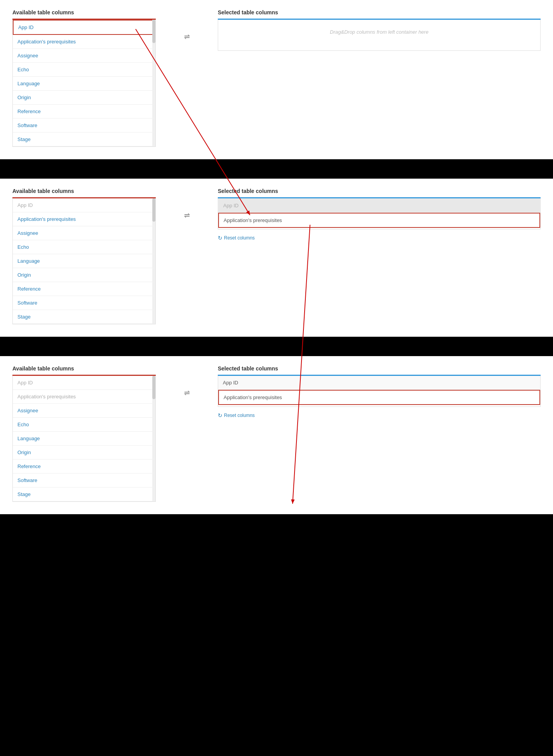 Image resolution: width=553 pixels, height=756 pixels. What do you see at coordinates (379, 30) in the screenshot?
I see `right-section: Selected table columnsDrag&Drop columns …` at bounding box center [379, 30].